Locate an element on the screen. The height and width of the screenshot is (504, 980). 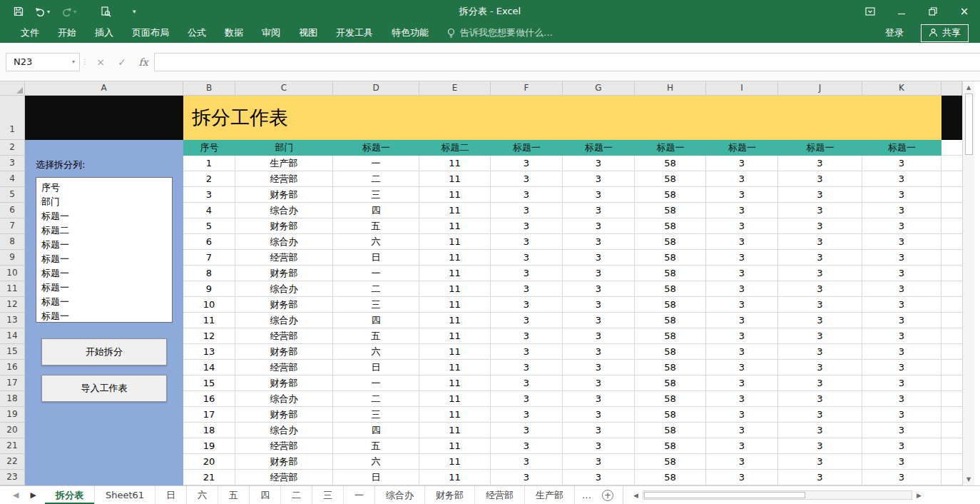
worksheet-title-cell: 拆分工作表 is located at coordinates (562, 118).